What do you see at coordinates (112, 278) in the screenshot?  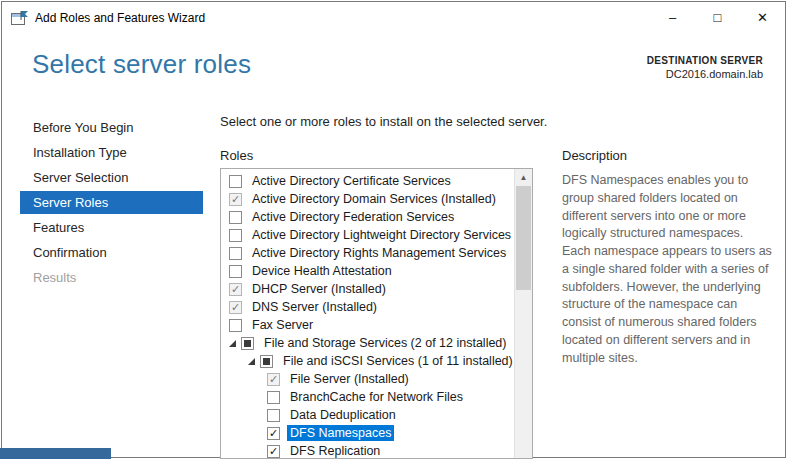 I see `sidebar-item-results: Results` at bounding box center [112, 278].